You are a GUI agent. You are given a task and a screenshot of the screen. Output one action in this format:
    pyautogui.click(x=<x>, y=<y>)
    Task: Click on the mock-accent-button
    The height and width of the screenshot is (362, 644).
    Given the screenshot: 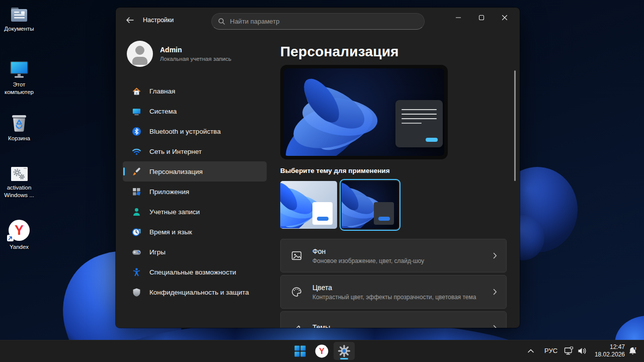 What is the action you would take?
    pyautogui.click(x=432, y=140)
    